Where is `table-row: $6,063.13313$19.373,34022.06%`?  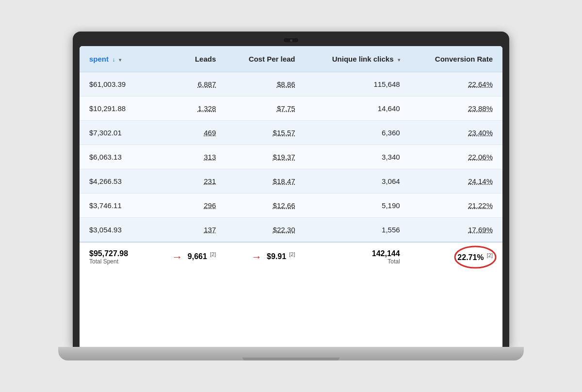
table-row: $6,063.13313$19.373,34022.06% is located at coordinates (291, 157).